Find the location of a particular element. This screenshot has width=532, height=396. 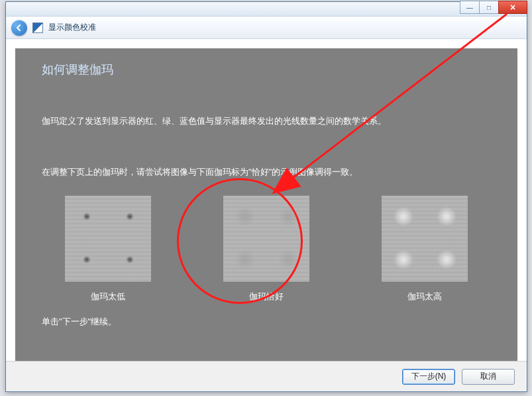

sample-good: 伽玛恰好 is located at coordinates (266, 249).